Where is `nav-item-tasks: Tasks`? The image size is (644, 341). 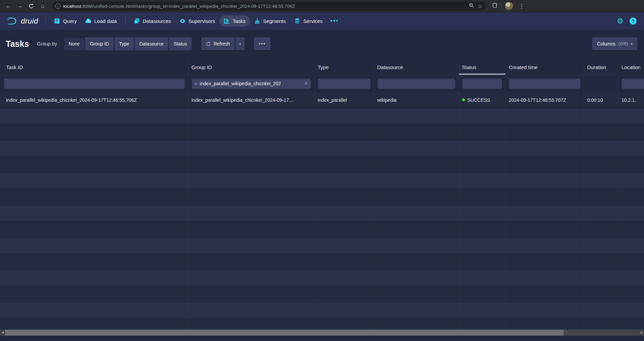 nav-item-tasks: Tasks is located at coordinates (235, 21).